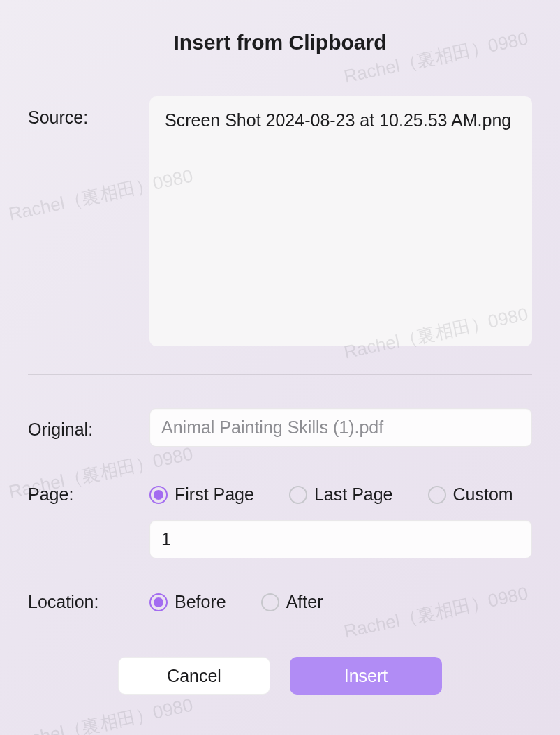 The height and width of the screenshot is (735, 560). What do you see at coordinates (272, 427) in the screenshot?
I see `original-filename: Animal Painting Skills (1).pdf` at bounding box center [272, 427].